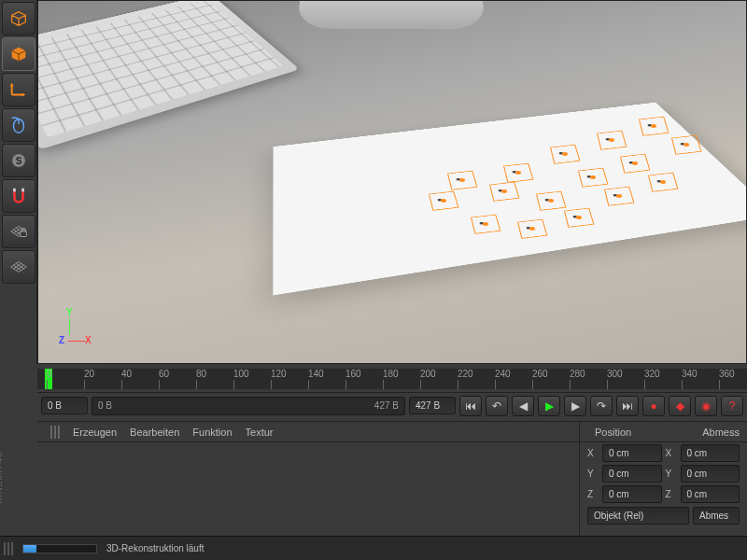  Describe the element at coordinates (308, 479) in the screenshot. I see `attribute-left: Erzeugen Bearbeiten Funktion Textur` at that location.